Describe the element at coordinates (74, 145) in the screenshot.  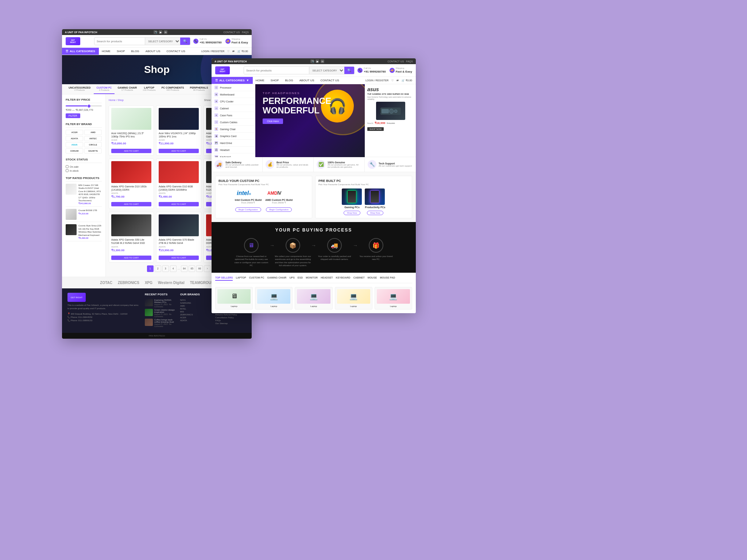
I see `brand-asus: ASUS` at that location.